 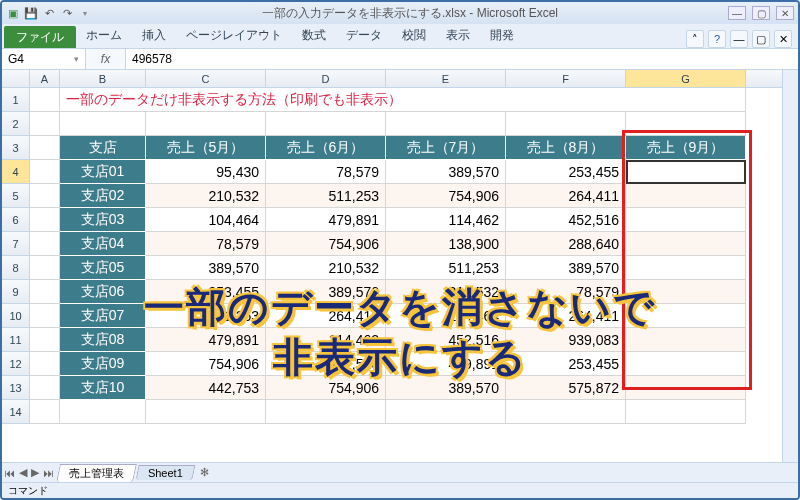 I want to click on redo-icon: ↷, so click(x=67, y=13).